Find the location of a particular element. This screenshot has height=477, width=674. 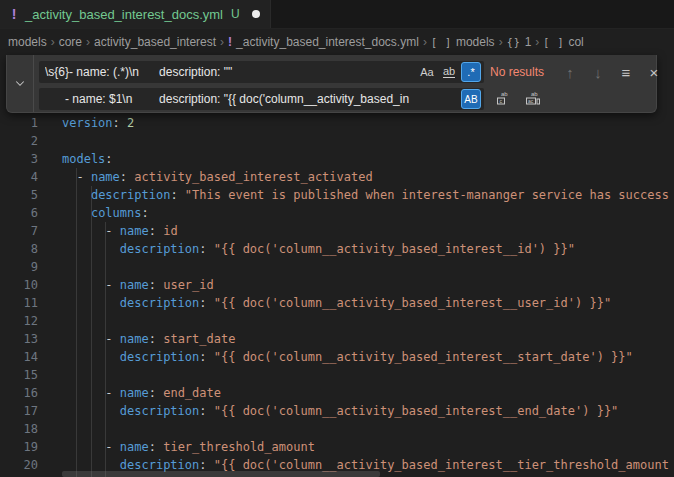

breadcrumb-label: activity_based_interest is located at coordinates (155, 42).